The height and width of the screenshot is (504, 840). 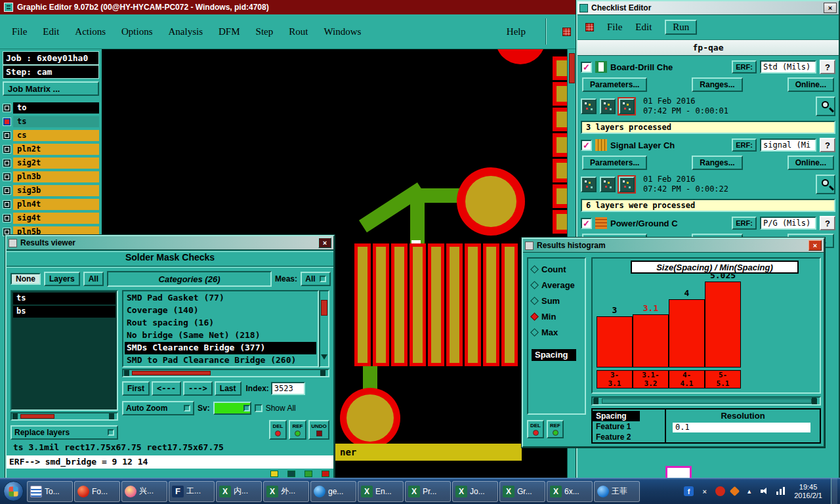 I want to click on last-button: Last, so click(x=228, y=388).